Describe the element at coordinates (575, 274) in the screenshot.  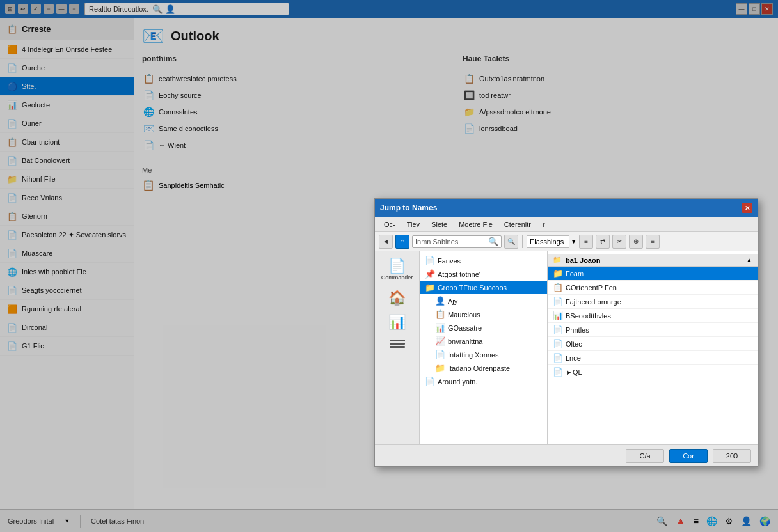
I see `list-label-0: Foam` at that location.